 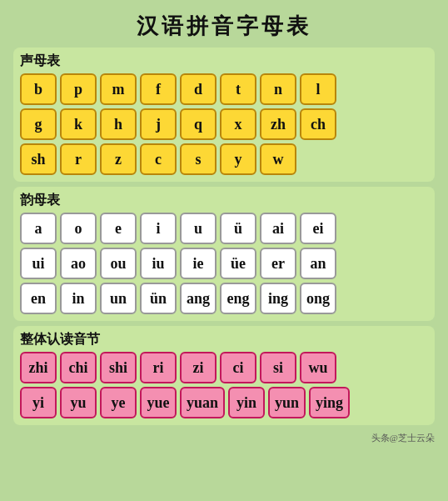 What do you see at coordinates (158, 403) in the screenshot?
I see `phonetic-card: yue` at bounding box center [158, 403].